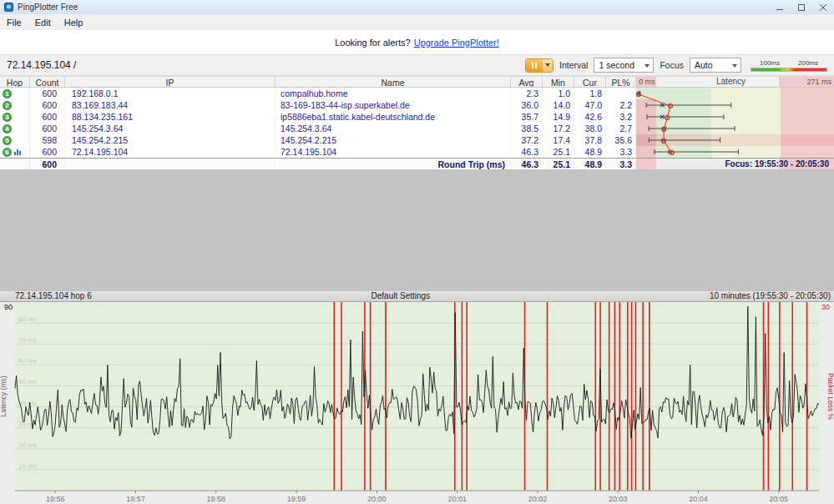  Describe the element at coordinates (538, 499) in the screenshot. I see `svg-text: 20:02` at that location.